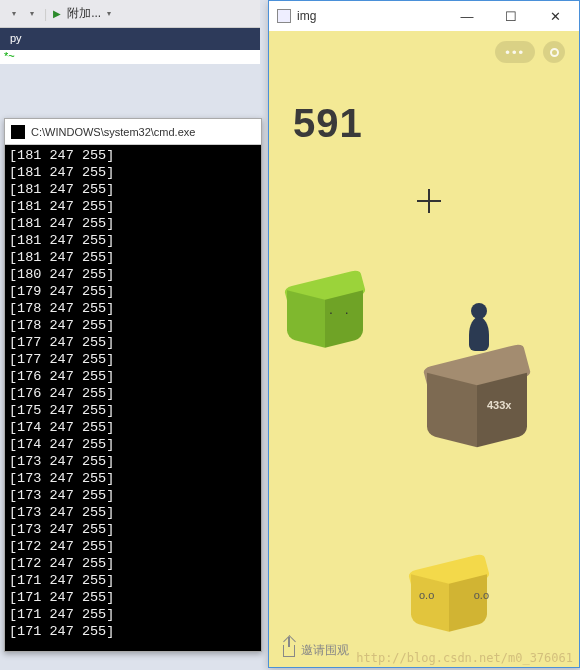 This screenshot has width=580, height=670. Describe the element at coordinates (133, 132) in the screenshot. I see `cmd-titlebar: C:\WINDOWS\system32\cmd.exe` at that location.